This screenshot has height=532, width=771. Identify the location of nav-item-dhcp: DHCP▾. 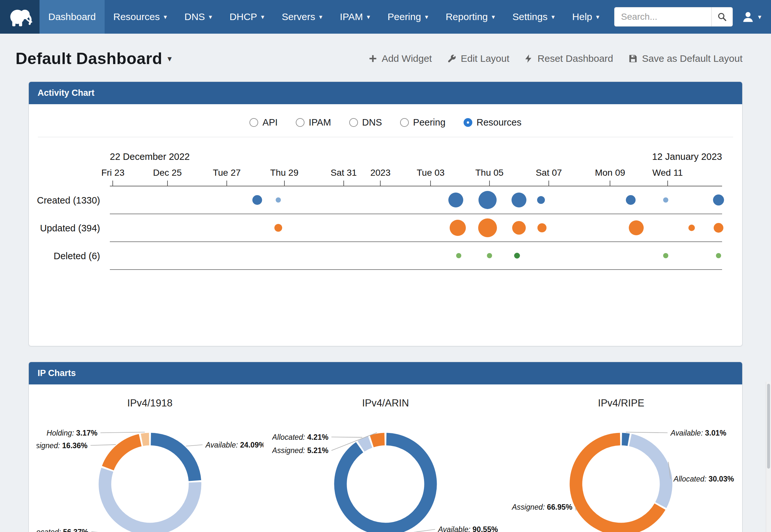
(247, 17).